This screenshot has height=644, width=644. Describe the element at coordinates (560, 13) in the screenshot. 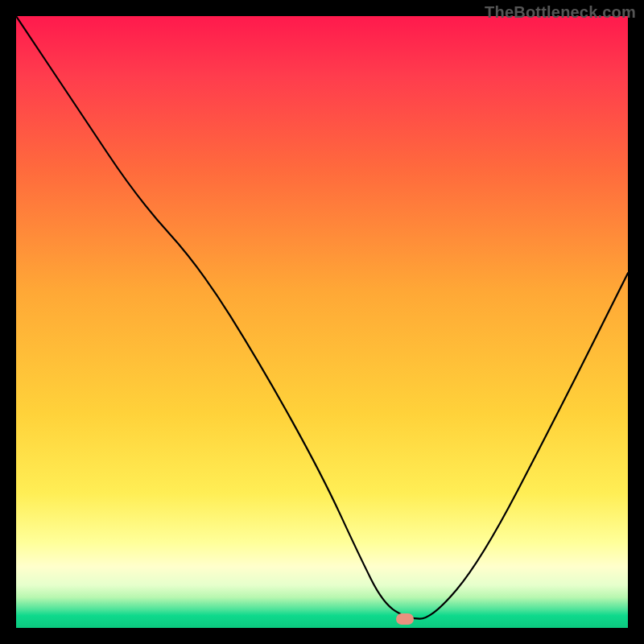

I see `watermark-text: TheBottleneck.com` at that location.